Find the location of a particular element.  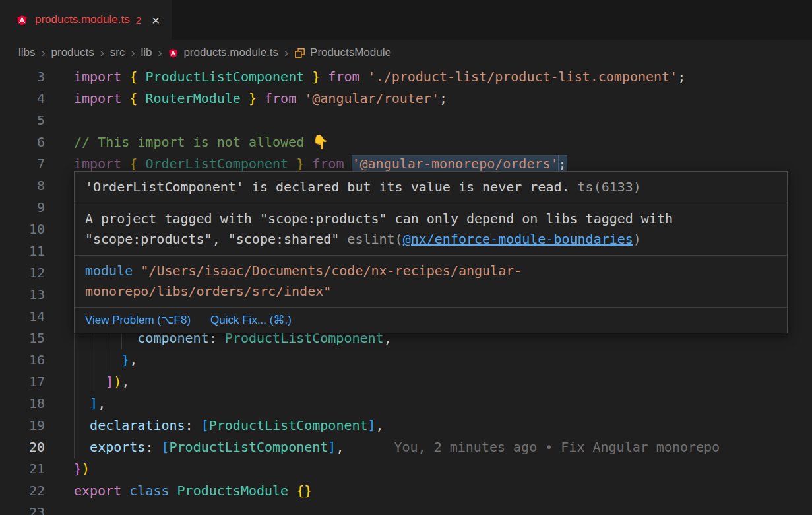

breadcrumb-label: src is located at coordinates (117, 53).